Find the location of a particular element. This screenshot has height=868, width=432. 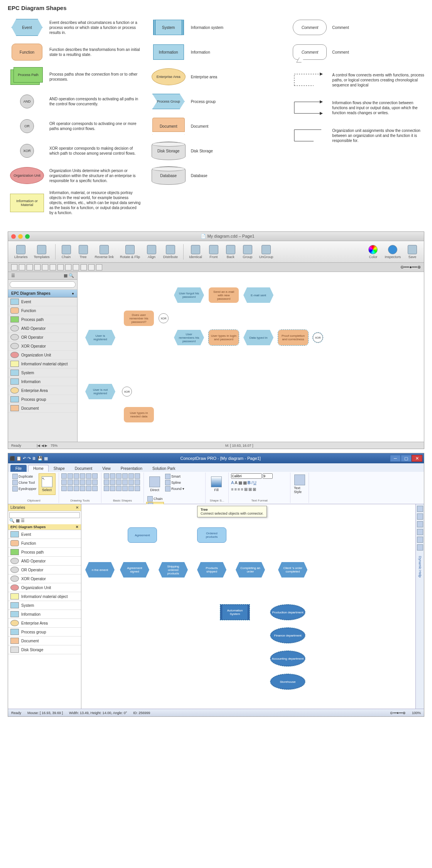

tab-file: File is located at coordinates (19, 468).